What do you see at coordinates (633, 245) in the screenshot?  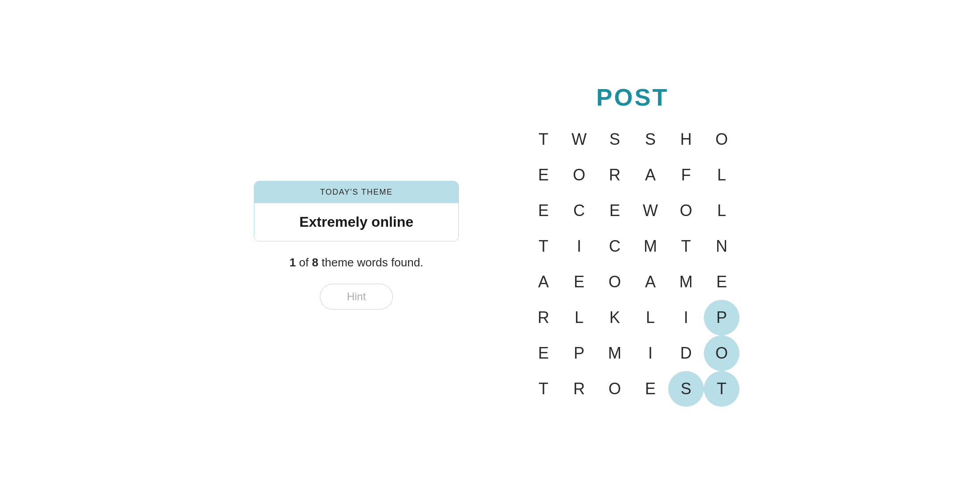 I see `right-panel: POST TWSSHOEORAFLECEWOLTICMTNAEOAMERLKLI…` at bounding box center [633, 245].